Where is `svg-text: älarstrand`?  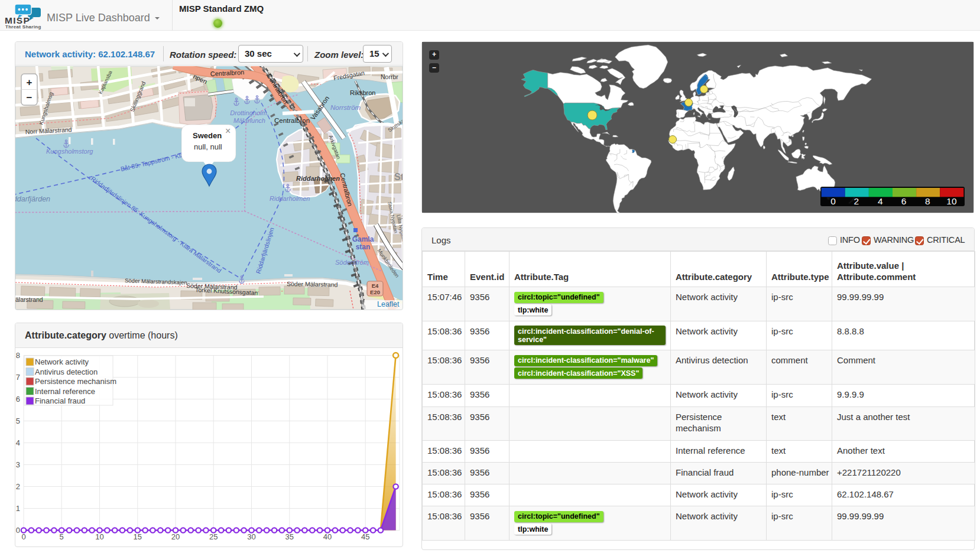
svg-text: älarstrand is located at coordinates (30, 300).